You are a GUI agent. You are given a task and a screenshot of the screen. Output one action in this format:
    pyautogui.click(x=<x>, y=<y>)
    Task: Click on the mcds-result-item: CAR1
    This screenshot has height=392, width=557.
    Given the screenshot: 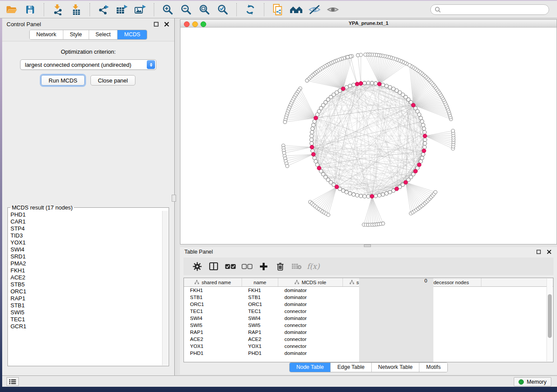 What is the action you would take?
    pyautogui.click(x=86, y=222)
    